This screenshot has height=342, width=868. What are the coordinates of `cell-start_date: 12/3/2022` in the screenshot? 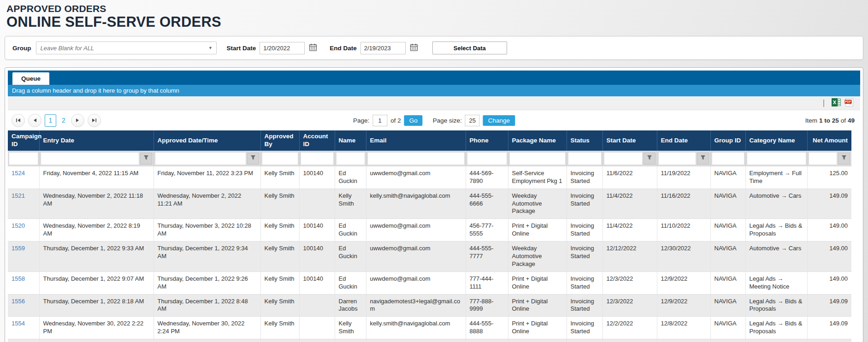 It's located at (630, 305).